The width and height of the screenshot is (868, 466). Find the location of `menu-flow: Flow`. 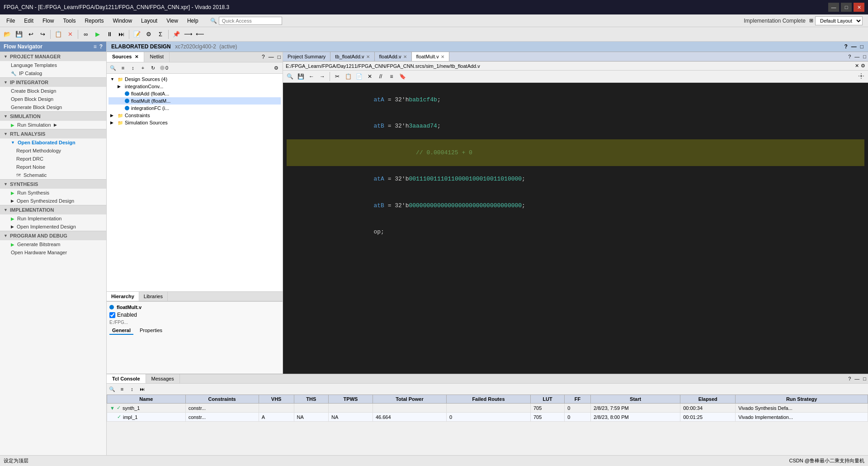

menu-flow: Flow is located at coordinates (48, 21).